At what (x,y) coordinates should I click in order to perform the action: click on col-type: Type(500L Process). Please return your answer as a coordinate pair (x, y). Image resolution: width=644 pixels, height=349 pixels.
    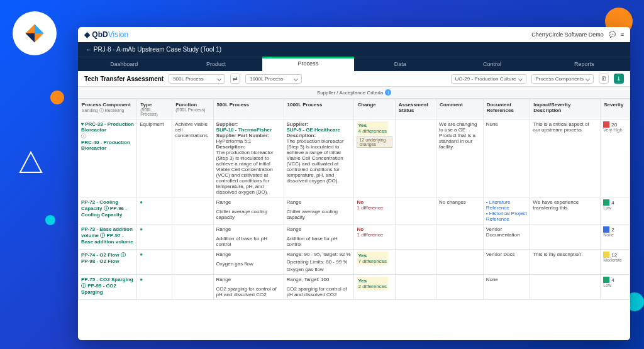
    Looking at the image, I should click on (155, 109).